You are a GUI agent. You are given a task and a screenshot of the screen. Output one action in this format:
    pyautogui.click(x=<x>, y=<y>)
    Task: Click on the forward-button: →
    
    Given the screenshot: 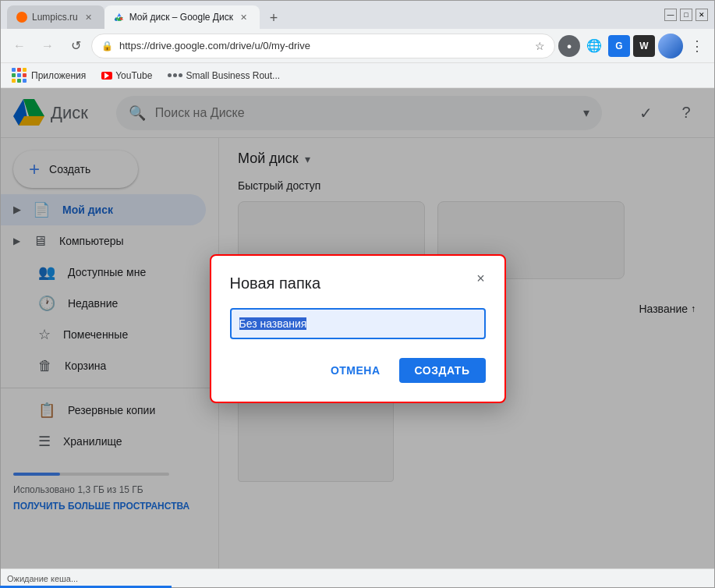 What is the action you would take?
    pyautogui.click(x=48, y=46)
    